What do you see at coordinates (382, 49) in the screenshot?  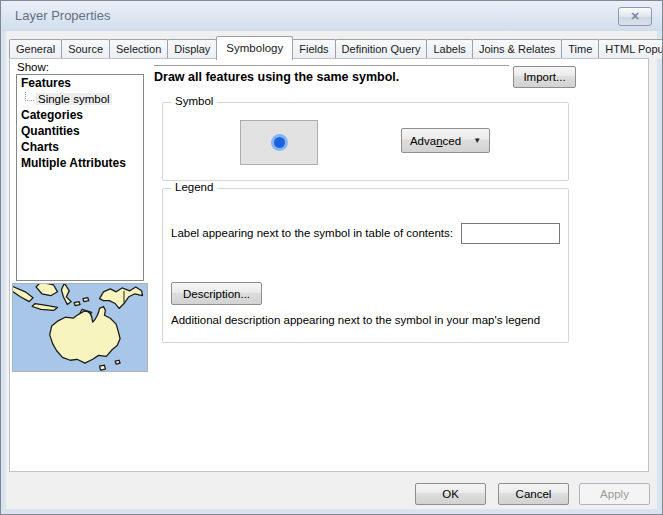 I see `tab-definition-query: Definition Query` at bounding box center [382, 49].